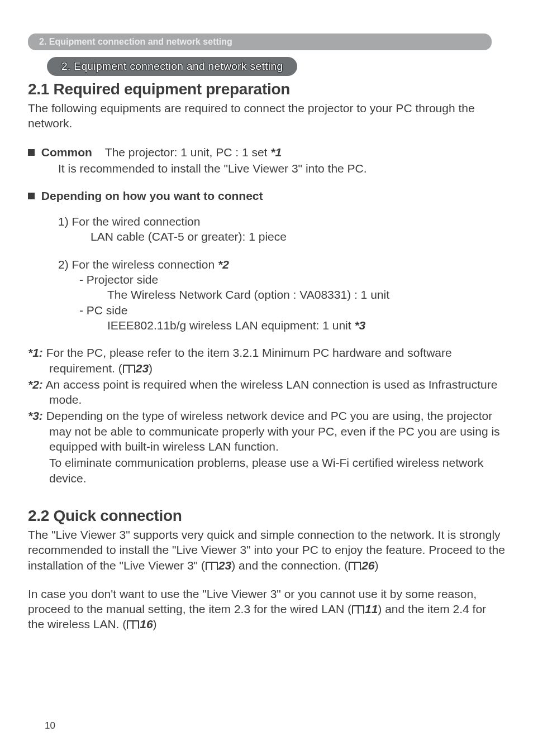 The image size is (533, 756). What do you see at coordinates (152, 195) in the screenshot?
I see `depending-label: Depending on how you want to connect` at bounding box center [152, 195].